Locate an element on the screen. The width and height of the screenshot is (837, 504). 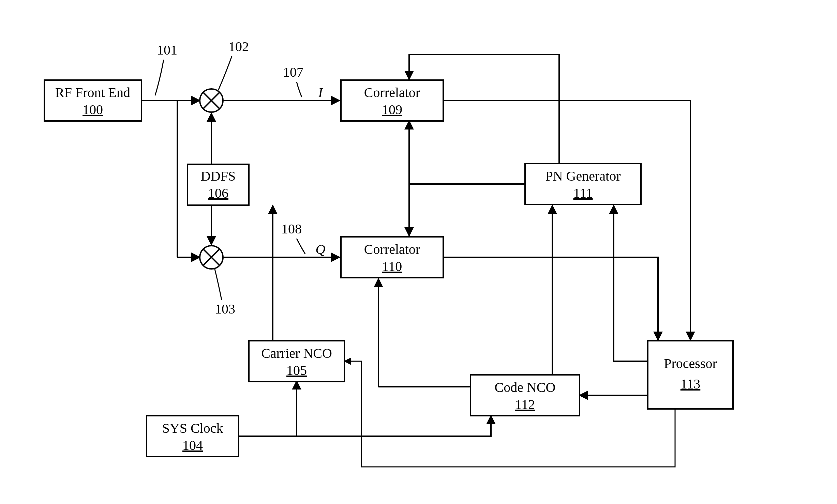
ddfs-label: DDFS is located at coordinates (218, 176).